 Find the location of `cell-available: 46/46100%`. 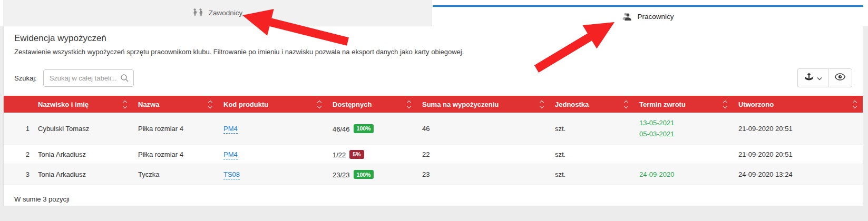

cell-available: 46/46100% is located at coordinates (372, 128).